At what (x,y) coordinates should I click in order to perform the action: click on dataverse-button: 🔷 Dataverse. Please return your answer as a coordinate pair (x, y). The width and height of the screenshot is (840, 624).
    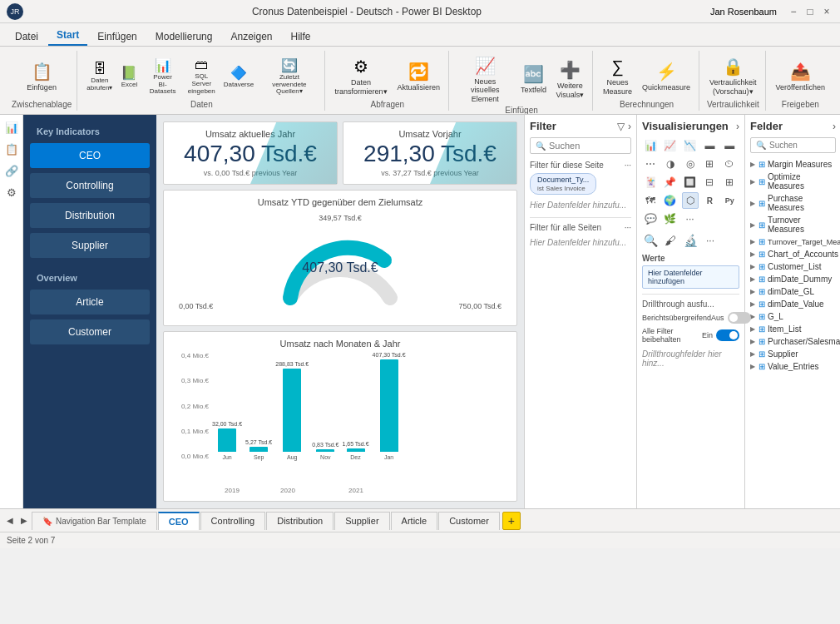
    Looking at the image, I should click on (239, 77).